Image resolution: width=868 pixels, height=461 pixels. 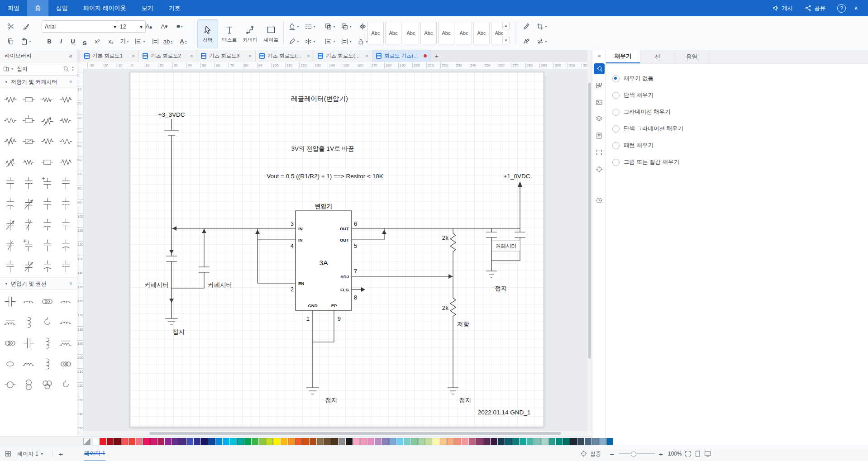 What do you see at coordinates (506, 25) in the screenshot?
I see `gallery-up-icon: ▲` at bounding box center [506, 25].